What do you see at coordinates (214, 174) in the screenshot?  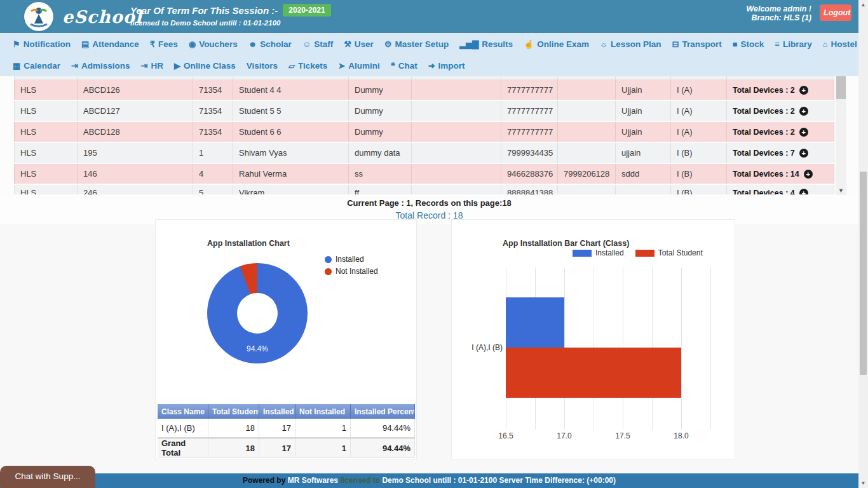 I see `table-cell: 4` at bounding box center [214, 174].